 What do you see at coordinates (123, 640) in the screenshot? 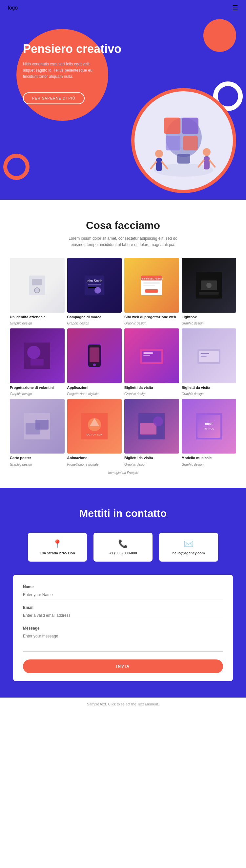
I see `message-form-group: Message` at bounding box center [123, 640].